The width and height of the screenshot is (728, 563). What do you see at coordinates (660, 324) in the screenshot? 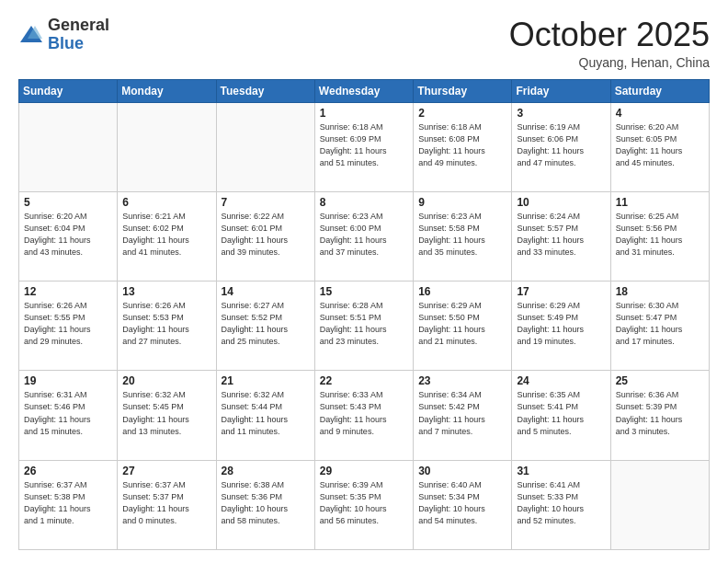
I see `day-info: Sunrise: 6:30 AMSunset: 5:47 PMDaylight:…` at bounding box center [660, 324].